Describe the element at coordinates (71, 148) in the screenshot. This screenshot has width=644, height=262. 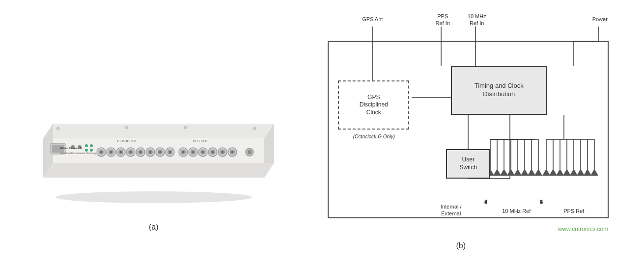
I see `svg-text: Ettus Research` at that location.